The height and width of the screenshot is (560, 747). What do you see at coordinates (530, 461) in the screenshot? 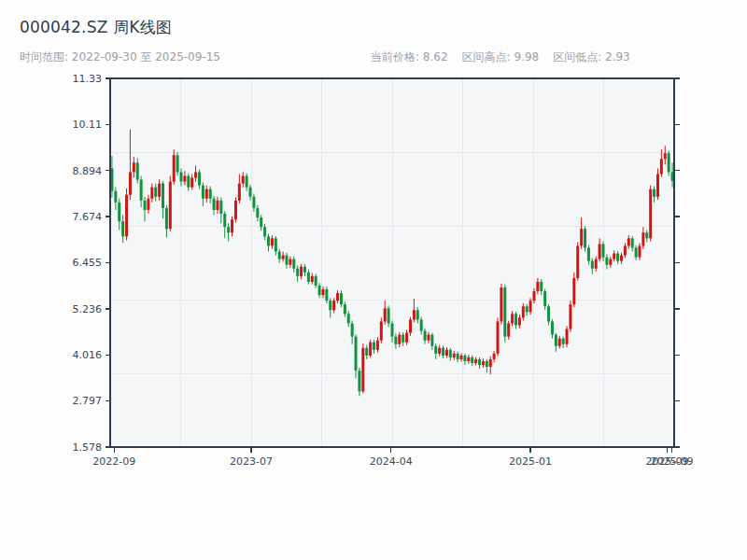
I see `x-tick-label: 2025-01` at bounding box center [530, 461].